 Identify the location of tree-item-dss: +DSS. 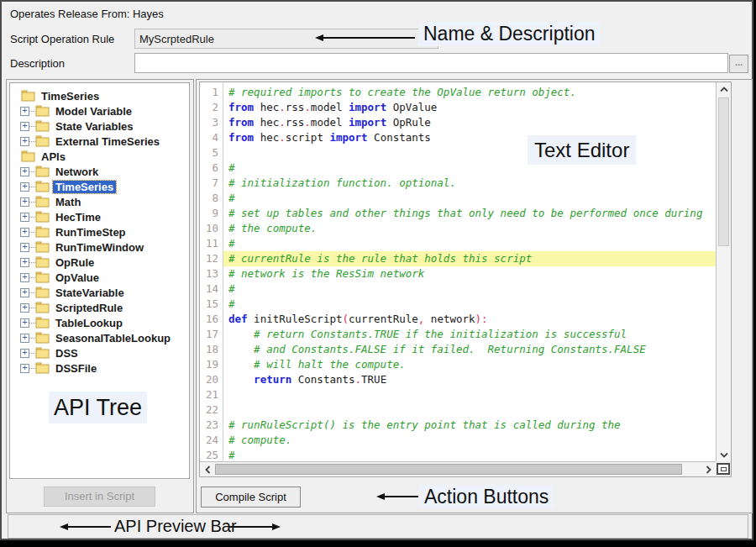
(99, 353).